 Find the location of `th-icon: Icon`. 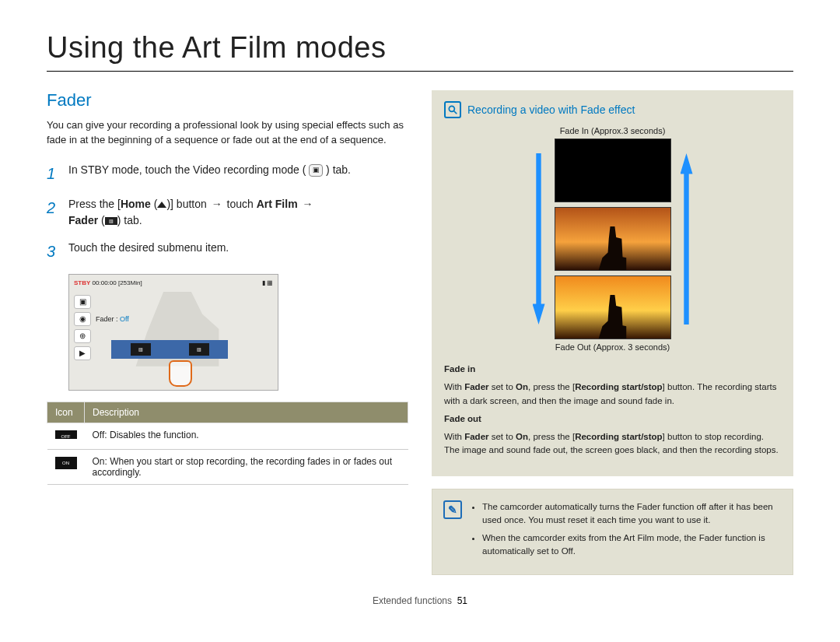

th-icon: Icon is located at coordinates (66, 412).